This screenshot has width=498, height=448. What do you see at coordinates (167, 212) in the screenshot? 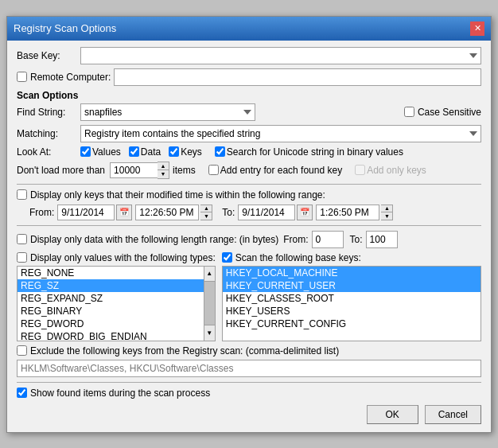
I see `from-time-input` at bounding box center [167, 212].